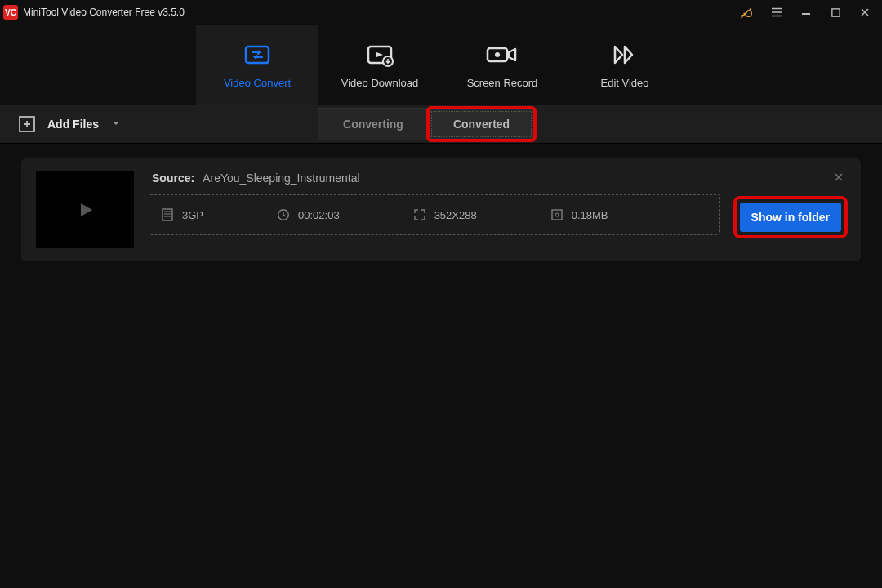 The height and width of the screenshot is (588, 882). What do you see at coordinates (791, 217) in the screenshot?
I see `show-in-folder-button: Show in folder` at bounding box center [791, 217].